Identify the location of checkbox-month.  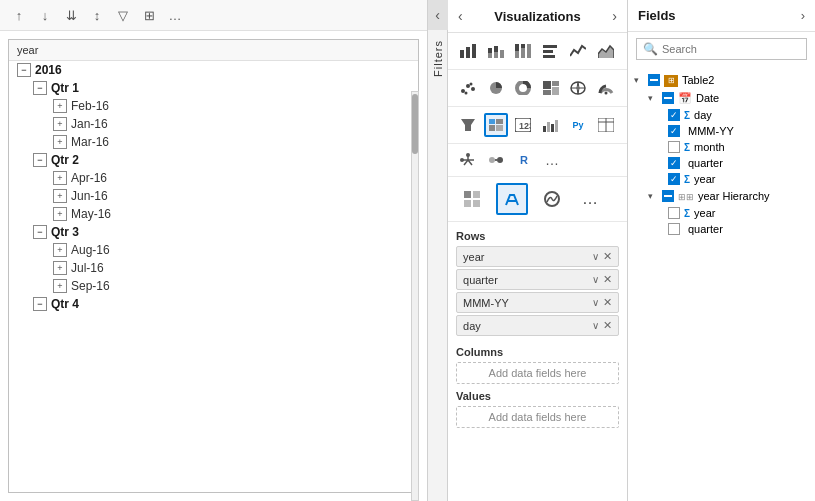
(674, 147).